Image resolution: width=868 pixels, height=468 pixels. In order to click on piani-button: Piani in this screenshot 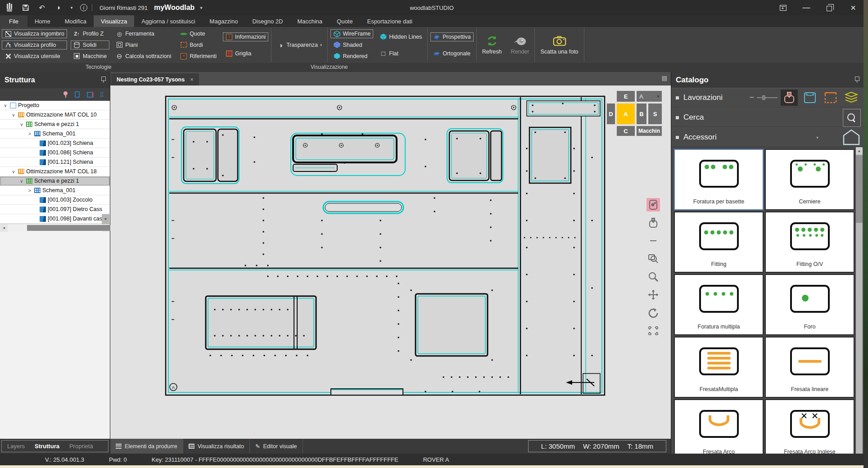, I will do `click(143, 45)`.